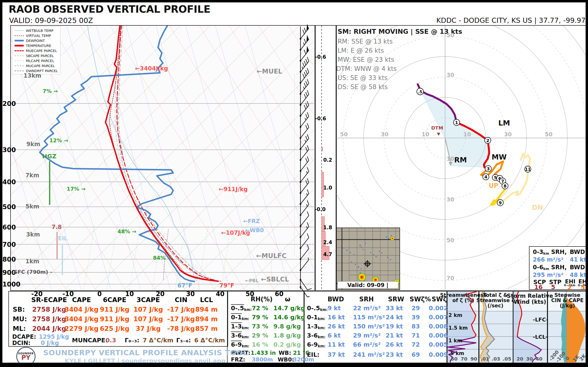 The image size is (588, 367). Describe the element at coordinates (416, 308) in the screenshot. I see `kin-cell: 29` at that location.